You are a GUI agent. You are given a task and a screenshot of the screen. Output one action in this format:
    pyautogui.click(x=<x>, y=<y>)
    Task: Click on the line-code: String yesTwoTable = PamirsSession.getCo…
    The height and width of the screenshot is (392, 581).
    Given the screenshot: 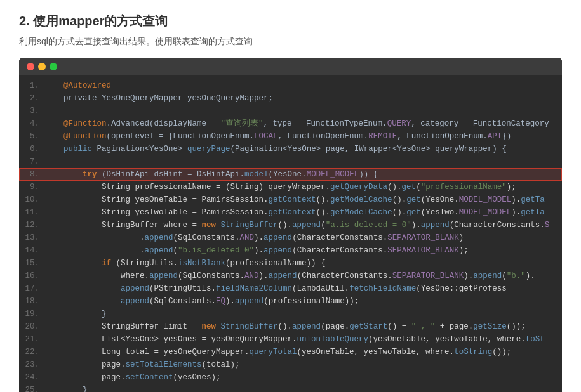 What is the action you would take?
    pyautogui.click(x=302, y=212)
    